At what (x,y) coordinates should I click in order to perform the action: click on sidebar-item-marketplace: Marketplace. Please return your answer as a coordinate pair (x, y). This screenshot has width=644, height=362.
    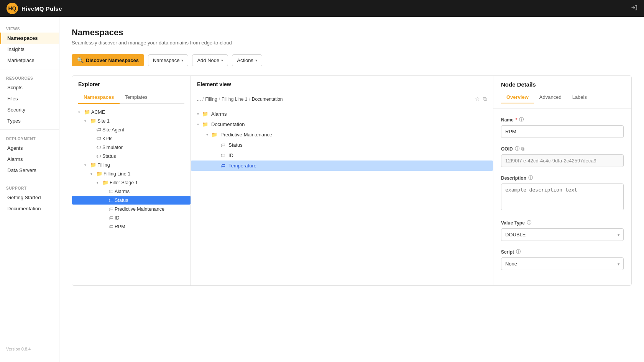
    Looking at the image, I should click on (30, 61).